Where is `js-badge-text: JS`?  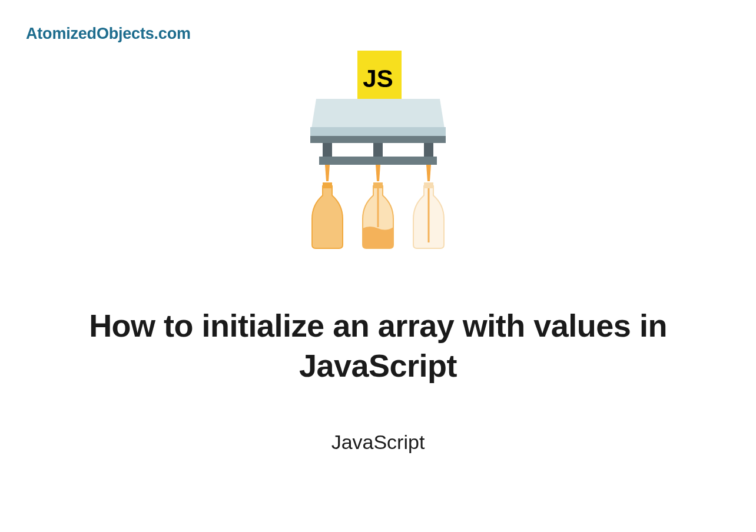
js-badge-text: JS is located at coordinates (378, 79).